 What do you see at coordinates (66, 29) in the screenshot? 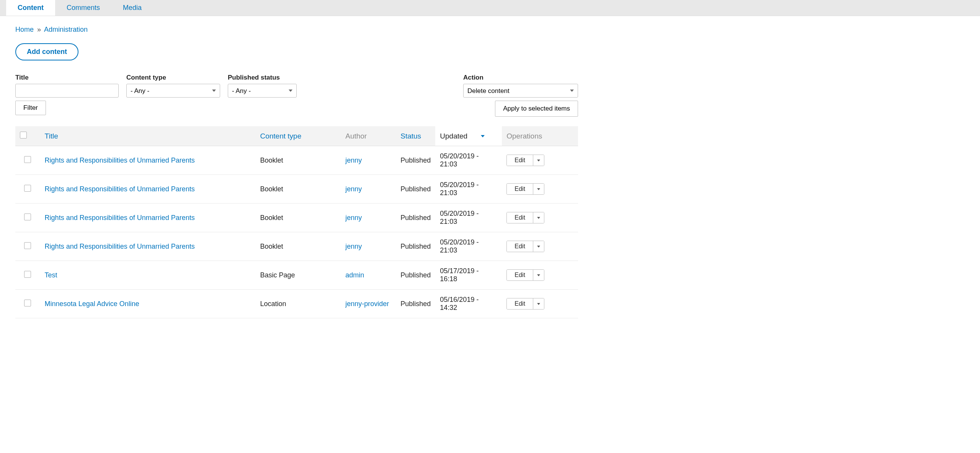
I see `breadcrumb-administration: Administration` at bounding box center [66, 29].